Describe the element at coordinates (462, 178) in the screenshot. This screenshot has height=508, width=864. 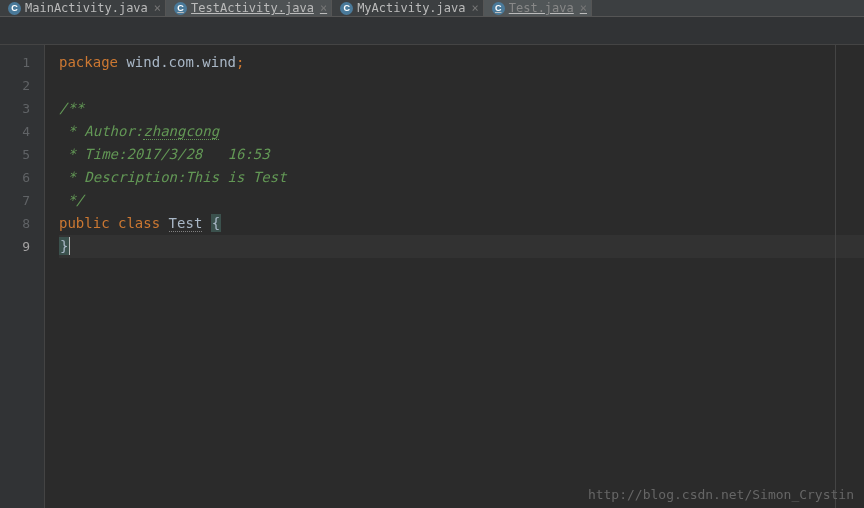
I see `code-line: * Description:This is Test` at that location.